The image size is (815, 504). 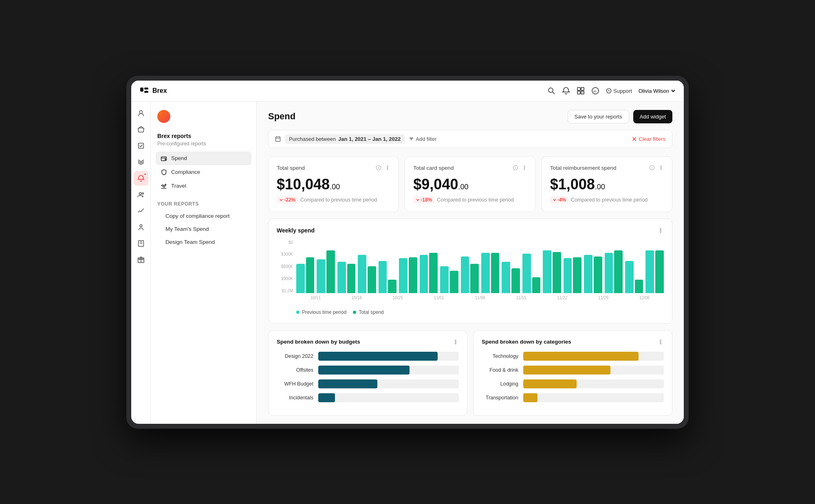 I want to click on budget-chart-header: Spend broken down by budgets, so click(x=368, y=342).